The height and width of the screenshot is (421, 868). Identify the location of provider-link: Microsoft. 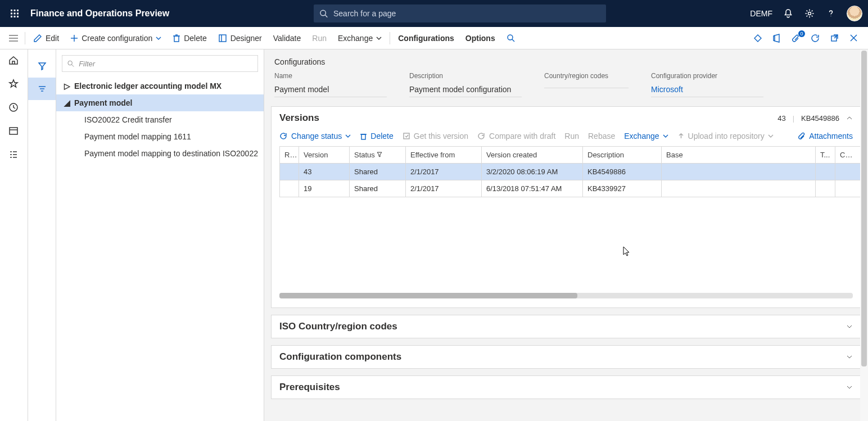
(707, 90).